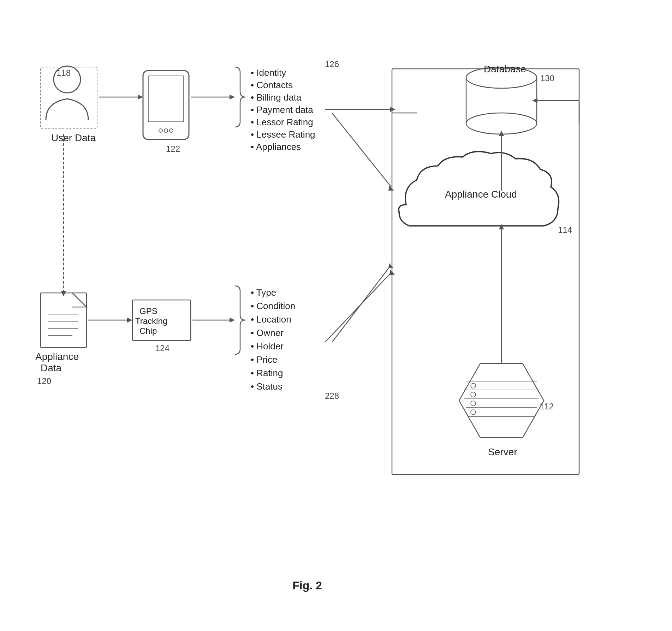  Describe the element at coordinates (547, 78) in the screenshot. I see `ref-130: 130` at that location.